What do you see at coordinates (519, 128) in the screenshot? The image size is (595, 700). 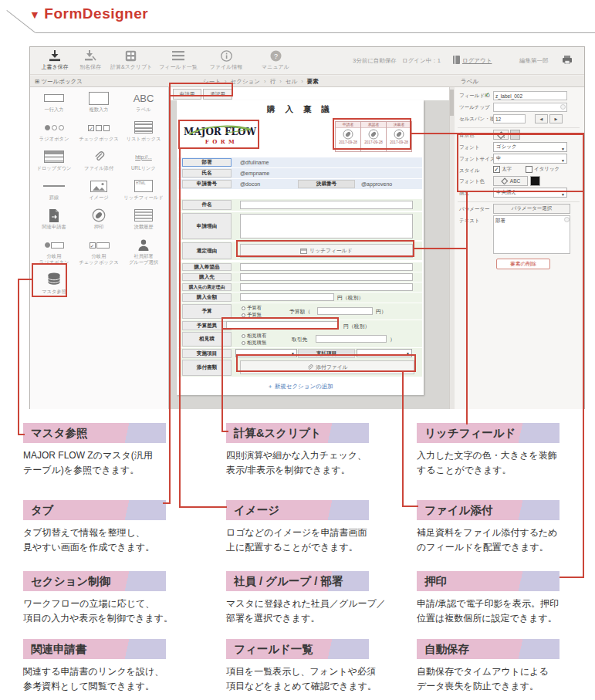 I see `panel-divider` at bounding box center [519, 128].